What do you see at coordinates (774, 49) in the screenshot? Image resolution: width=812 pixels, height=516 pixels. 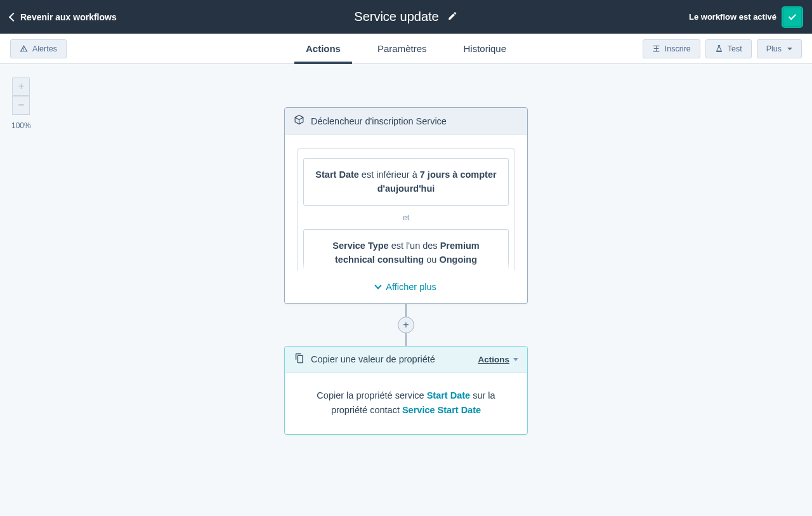 I see `more-label: Plus` at bounding box center [774, 49].